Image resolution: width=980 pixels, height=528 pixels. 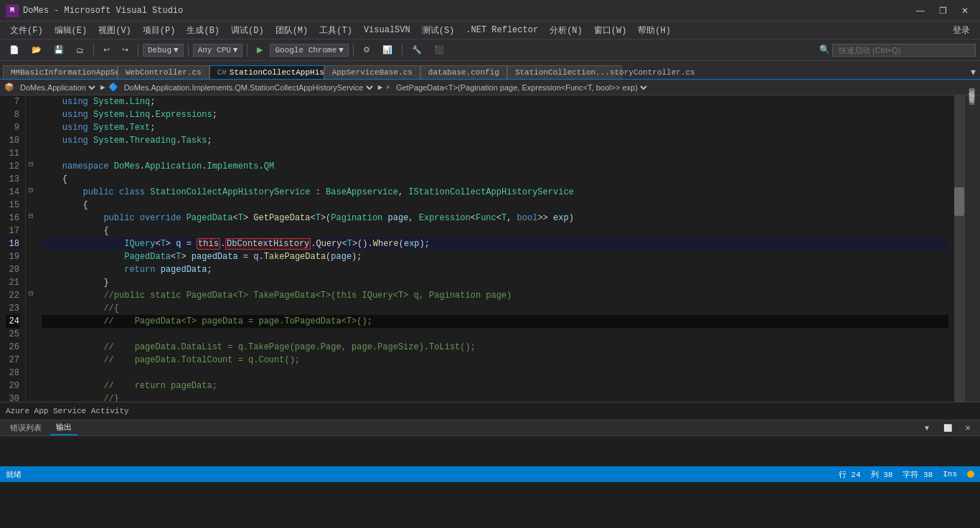 I want to click on scrollbar-thumb, so click(x=959, y=202).